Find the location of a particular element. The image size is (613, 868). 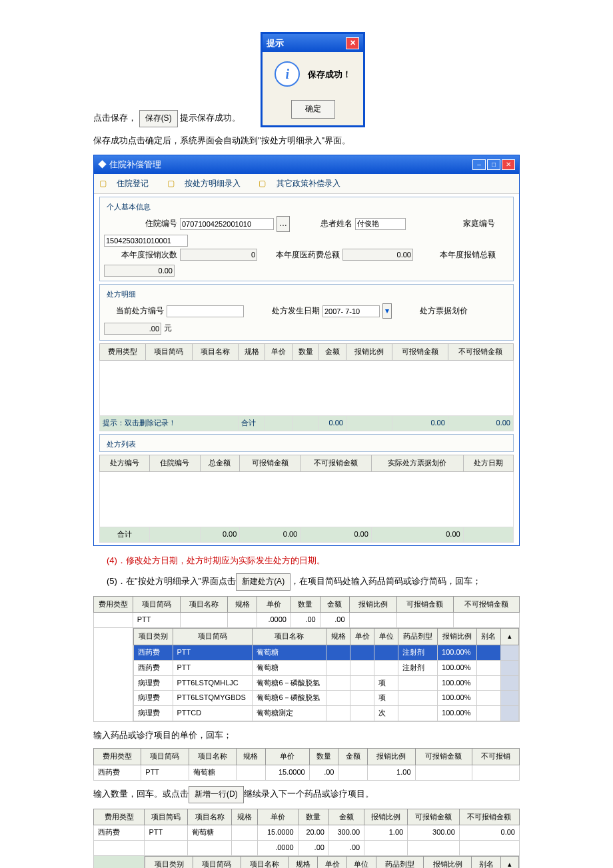

rx-detail-group: 处方明细 当前处方编号 处方发生日期 ▾ 处方票据划价 元 is located at coordinates (306, 312).